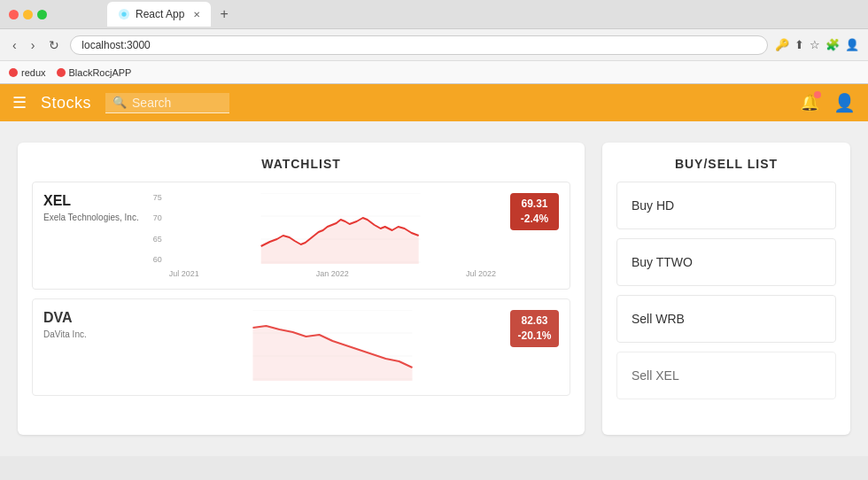 This screenshot has width=868, height=480. What do you see at coordinates (799, 44) in the screenshot?
I see `share-icon: ⬆` at bounding box center [799, 44].